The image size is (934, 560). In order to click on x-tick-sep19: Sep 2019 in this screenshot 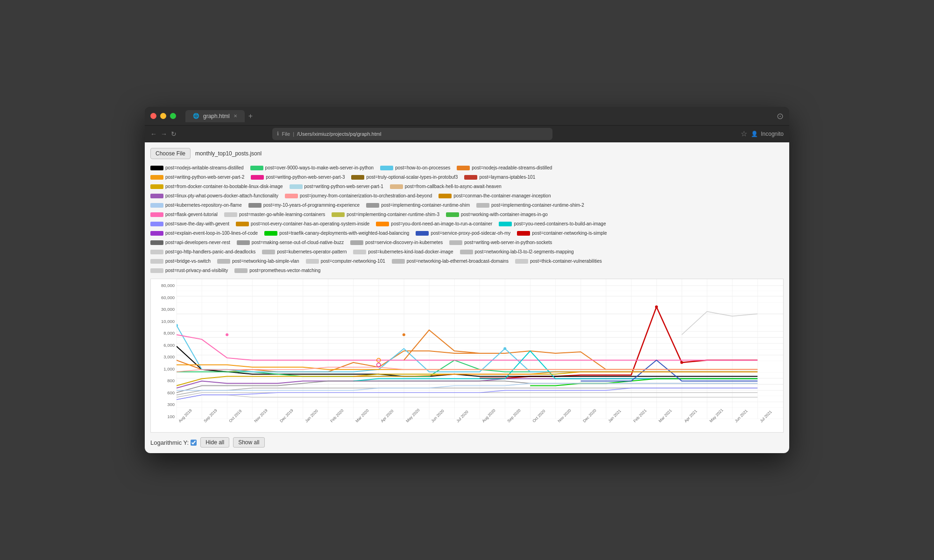, I will do `click(214, 426)`.